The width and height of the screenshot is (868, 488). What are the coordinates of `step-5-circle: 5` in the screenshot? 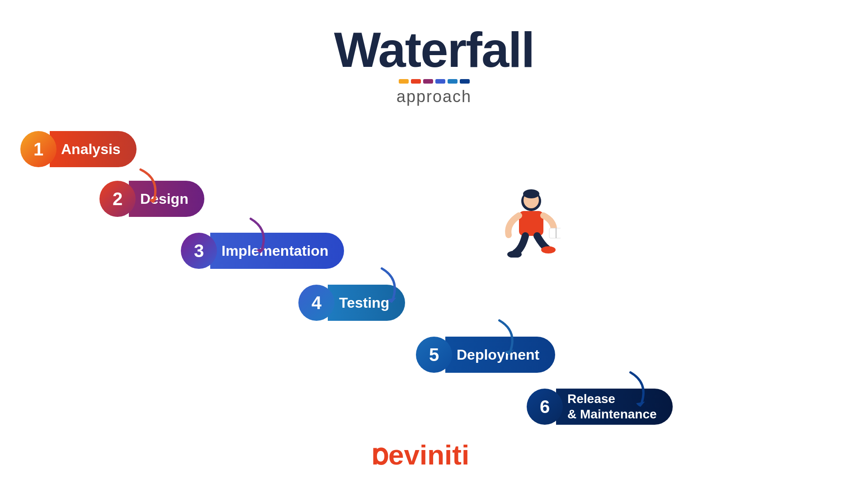 It's located at (434, 355).